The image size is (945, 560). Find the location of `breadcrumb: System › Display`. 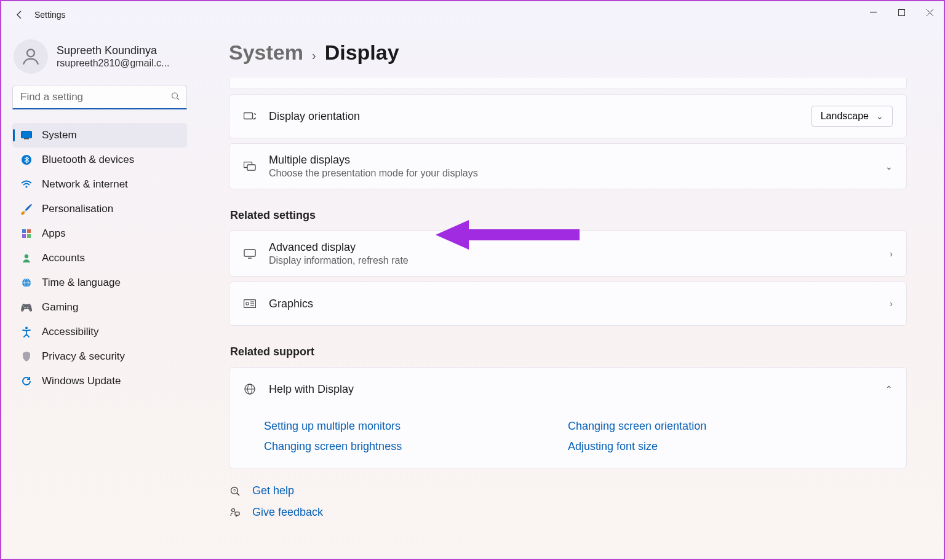

breadcrumb: System › Display is located at coordinates (568, 53).